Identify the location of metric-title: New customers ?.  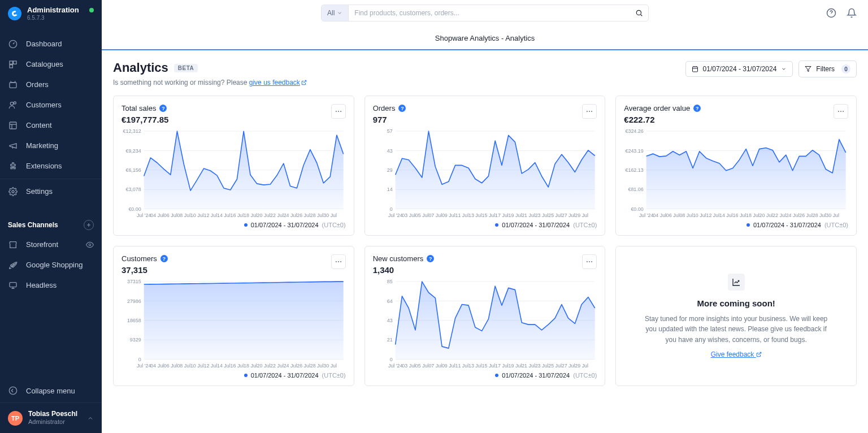
(403, 259).